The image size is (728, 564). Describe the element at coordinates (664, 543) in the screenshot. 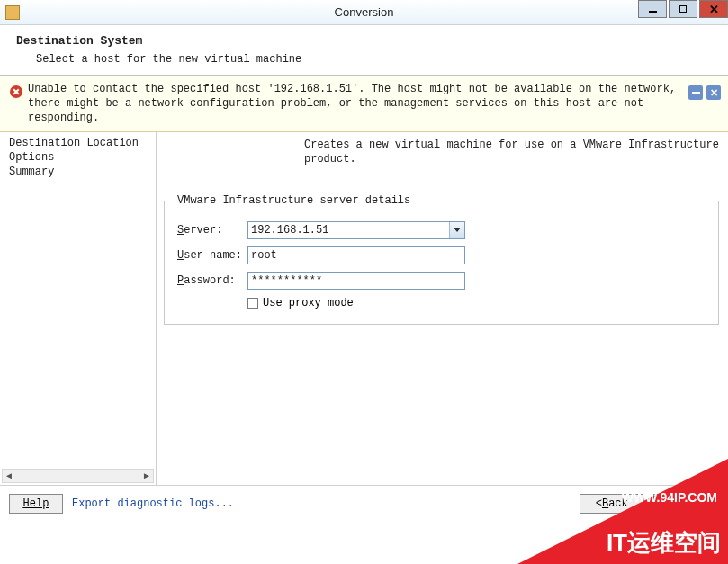

I see `watermark-title: IT运维空间` at that location.